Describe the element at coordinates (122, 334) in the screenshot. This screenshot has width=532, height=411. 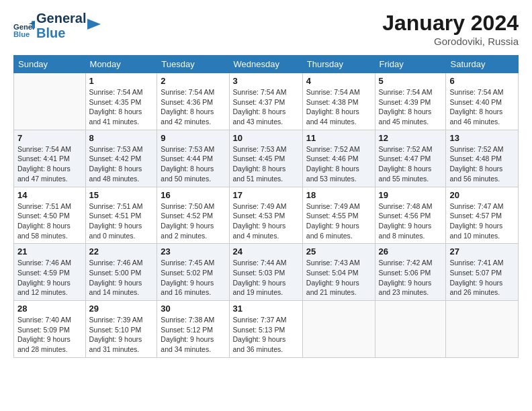
I see `day-info: Sunrise: 7:39 AM Sunset: 5:10 PM Dayligh…` at that location.